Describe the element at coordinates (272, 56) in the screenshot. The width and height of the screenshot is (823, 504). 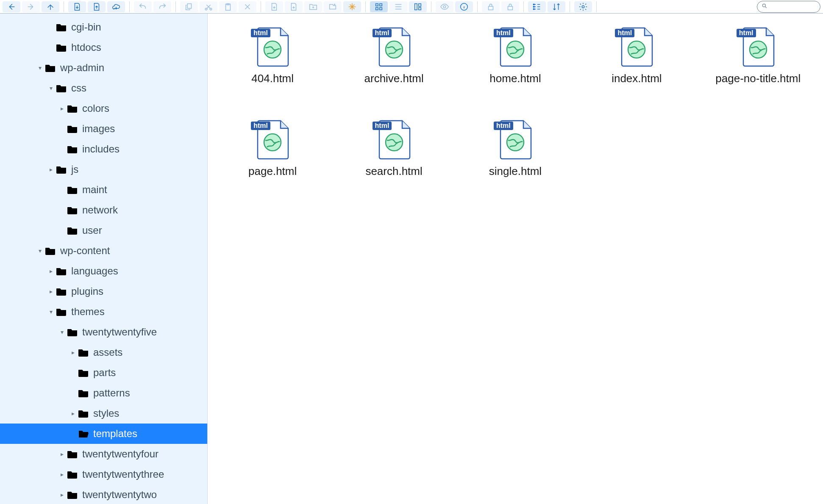
I see `file-item: html 404.html` at that location.